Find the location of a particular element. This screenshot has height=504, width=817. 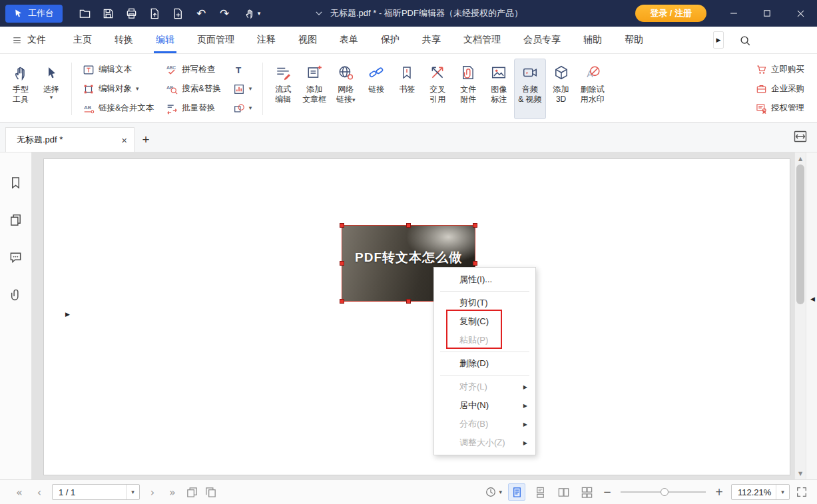

link-merge-text-button: AB 链接&合并文本 is located at coordinates (119, 108).